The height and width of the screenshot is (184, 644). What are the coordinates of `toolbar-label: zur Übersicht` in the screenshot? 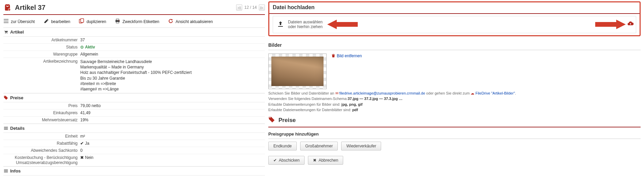 It's located at (23, 22).